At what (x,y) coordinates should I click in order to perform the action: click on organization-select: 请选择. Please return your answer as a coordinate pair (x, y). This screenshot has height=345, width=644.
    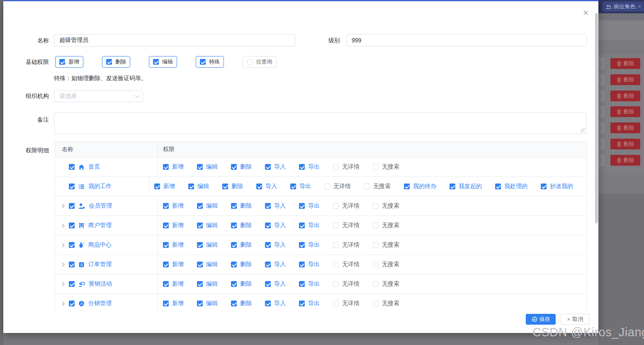
    Looking at the image, I should click on (99, 96).